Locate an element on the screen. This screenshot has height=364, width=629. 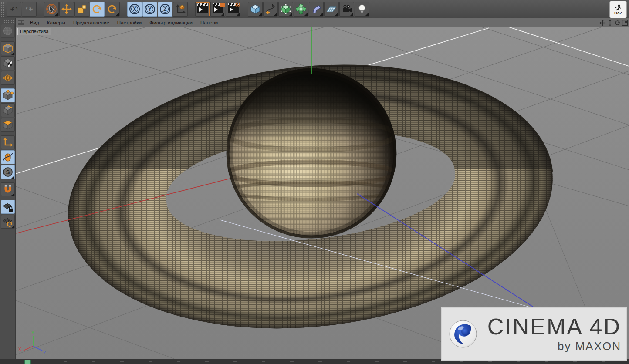
render-settings-icon is located at coordinates (233, 10).